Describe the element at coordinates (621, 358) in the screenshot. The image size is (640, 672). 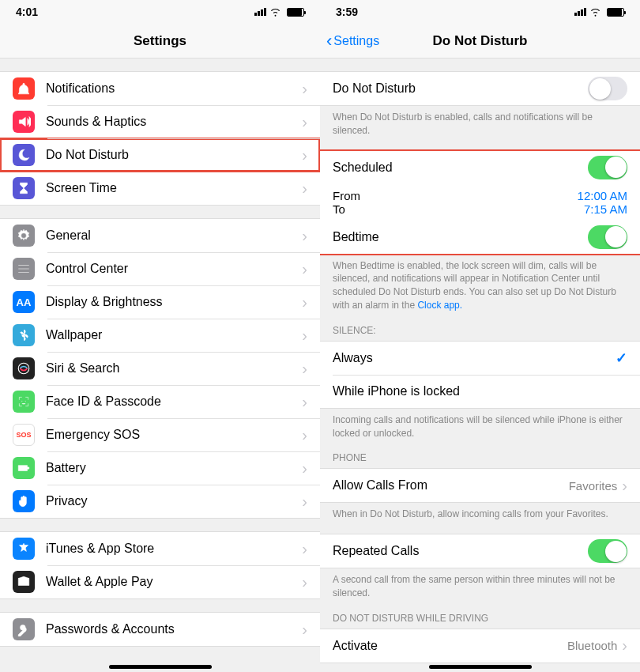
I see `check-icon: ✓` at that location.